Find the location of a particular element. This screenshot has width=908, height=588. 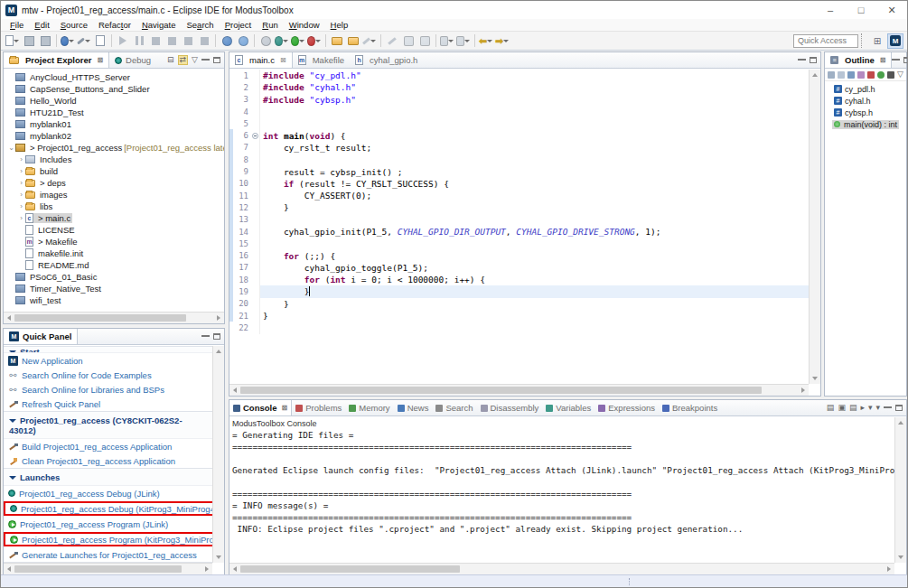

hide-static-members-icon is located at coordinates (851, 75).